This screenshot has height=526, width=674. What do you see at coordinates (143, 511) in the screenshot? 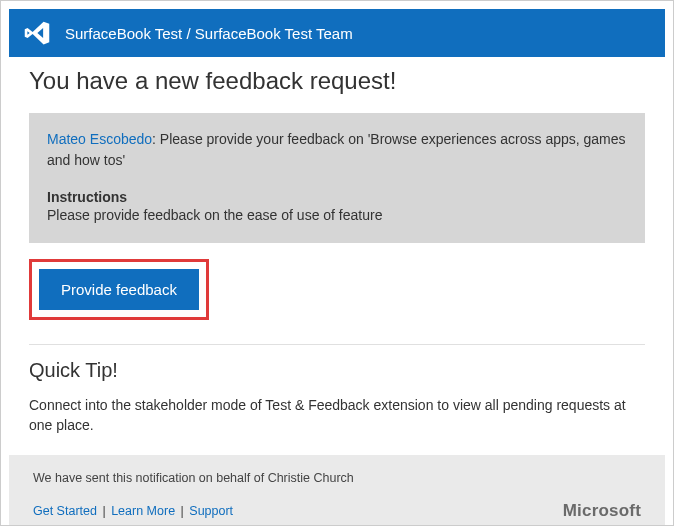
I see `learn-more-link: Learn More` at bounding box center [143, 511].